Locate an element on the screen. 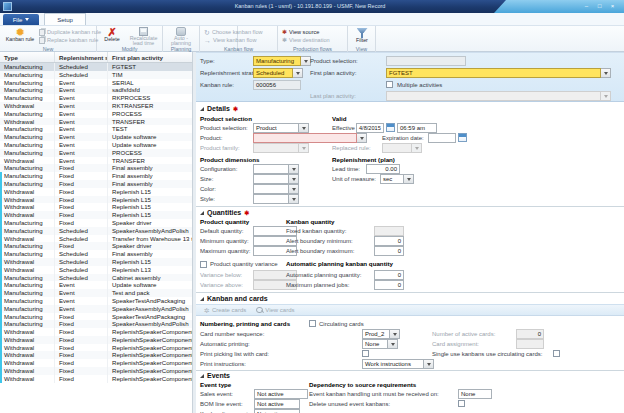 Image resolution: width=624 pixels, height=413 pixels. product-selection-header-field is located at coordinates (426, 61).